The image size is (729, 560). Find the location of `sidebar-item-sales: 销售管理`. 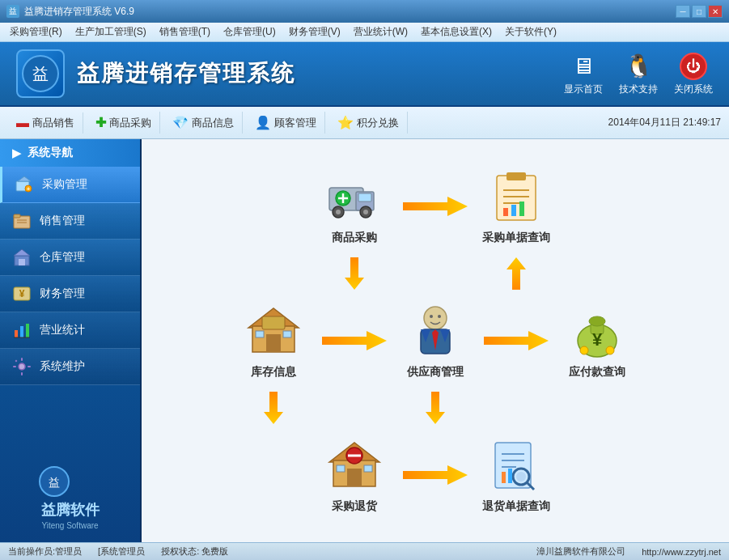

sidebar-item-sales: 销售管理 is located at coordinates (70, 222).